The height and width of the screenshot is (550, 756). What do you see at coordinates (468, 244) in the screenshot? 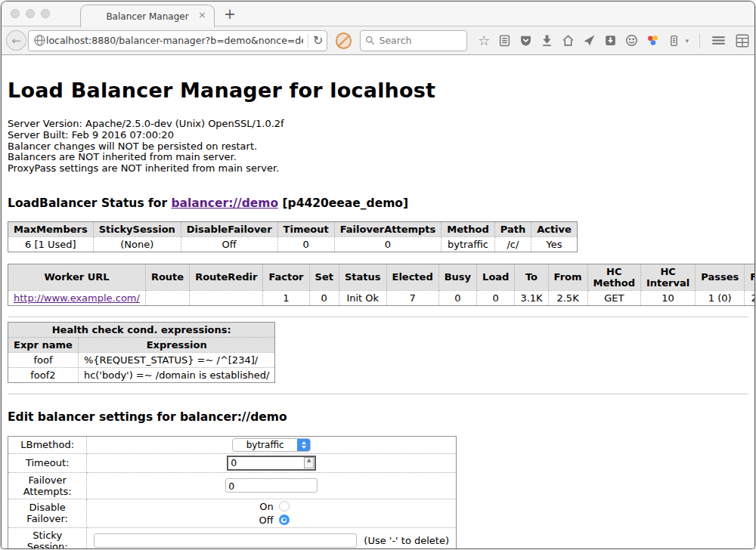
I see `cell-method: bytraffic` at bounding box center [468, 244].